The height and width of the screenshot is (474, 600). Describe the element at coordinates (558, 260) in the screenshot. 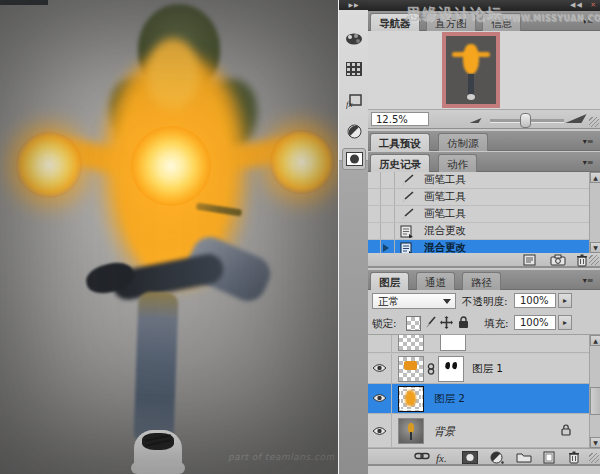

I see `new-snapshot-icon` at that location.